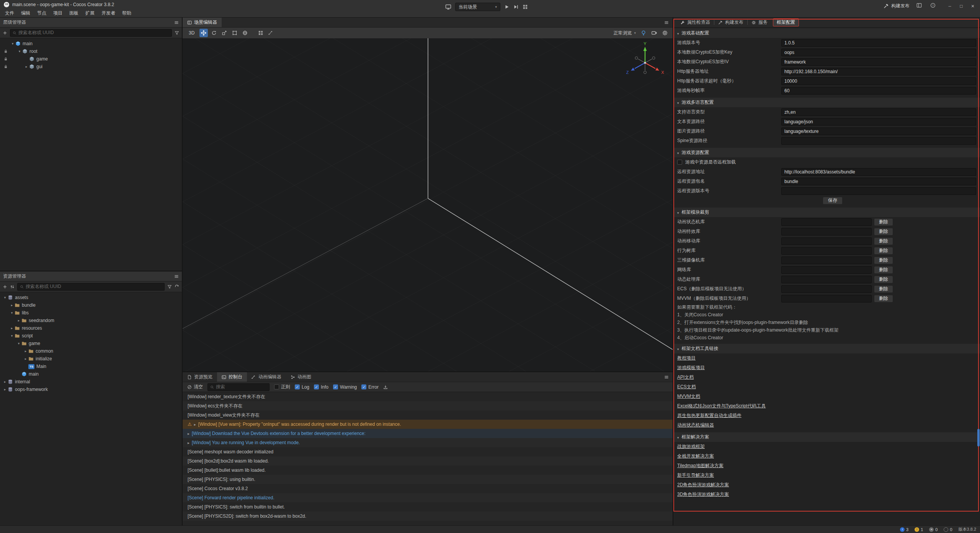  Describe the element at coordinates (516, 7) in the screenshot. I see `step-button` at that location.